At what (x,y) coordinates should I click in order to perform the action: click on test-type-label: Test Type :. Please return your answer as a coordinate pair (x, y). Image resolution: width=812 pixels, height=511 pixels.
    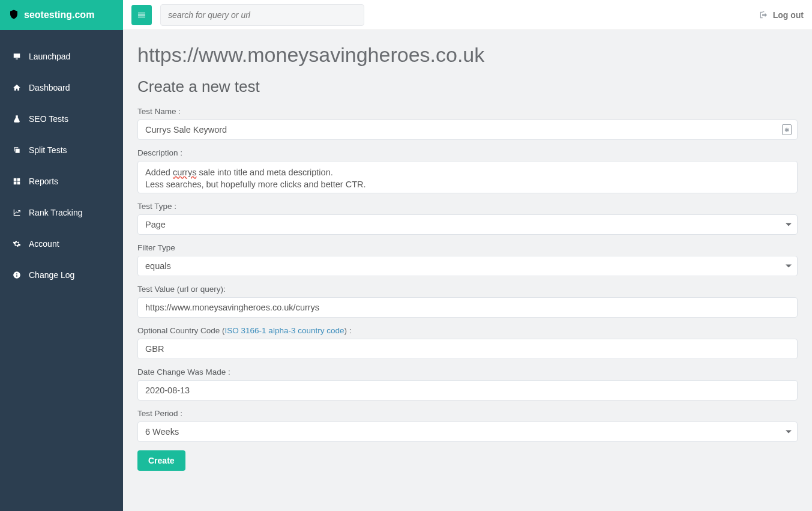
    Looking at the image, I should click on (468, 207).